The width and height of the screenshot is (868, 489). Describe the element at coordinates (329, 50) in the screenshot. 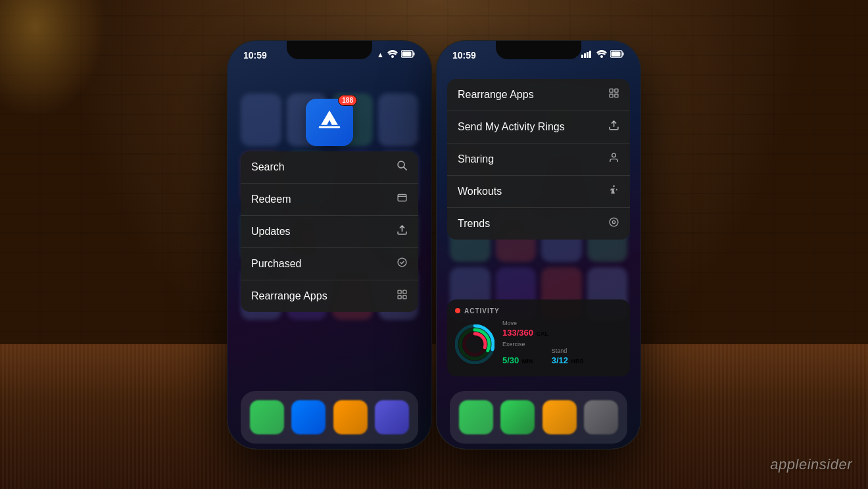

I see `notch-left` at that location.